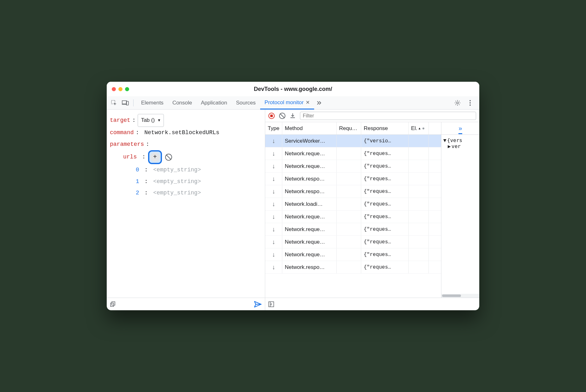 Image resolution: width=586 pixels, height=392 pixels. Describe the element at coordinates (155, 157) in the screenshot. I see `add-item-button: +` at that location.